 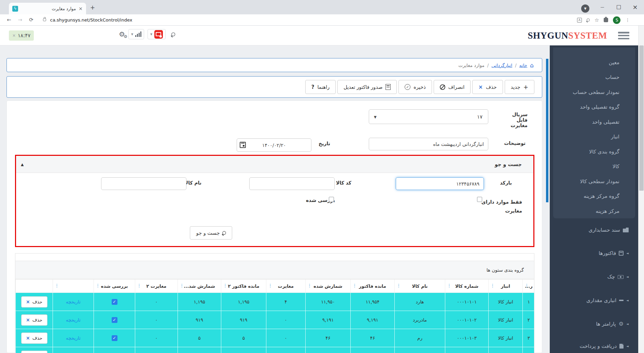 I want to click on column-header: بررسی شده, so click(x=115, y=286).